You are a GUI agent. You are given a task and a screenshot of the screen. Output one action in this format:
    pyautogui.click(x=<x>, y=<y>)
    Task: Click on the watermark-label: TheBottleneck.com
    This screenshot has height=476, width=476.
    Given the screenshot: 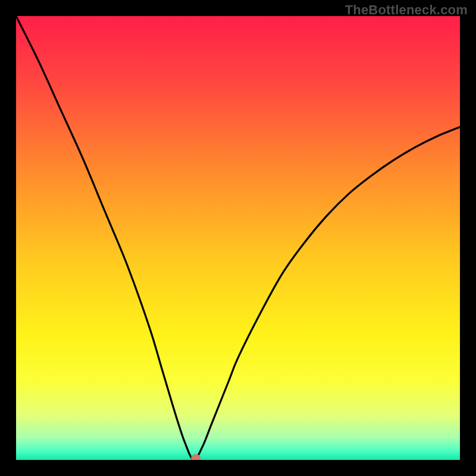 What is the action you would take?
    pyautogui.click(x=406, y=10)
    